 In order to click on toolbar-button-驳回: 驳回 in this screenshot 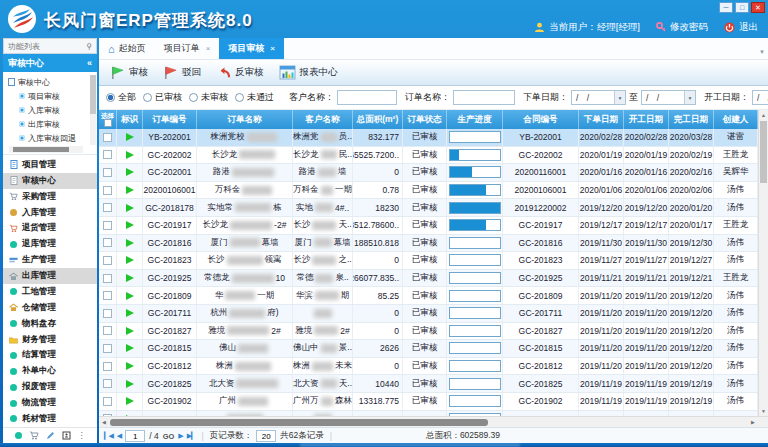, I will do `click(184, 72)`.